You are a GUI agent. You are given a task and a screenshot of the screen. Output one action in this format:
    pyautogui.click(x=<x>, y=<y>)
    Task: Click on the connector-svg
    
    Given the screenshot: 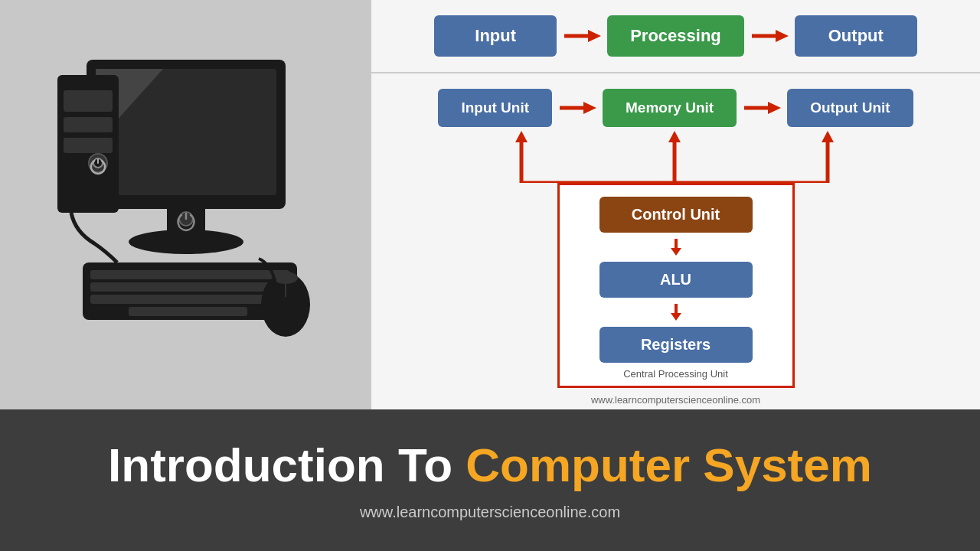 What is the action you would take?
    pyautogui.click(x=676, y=157)
    